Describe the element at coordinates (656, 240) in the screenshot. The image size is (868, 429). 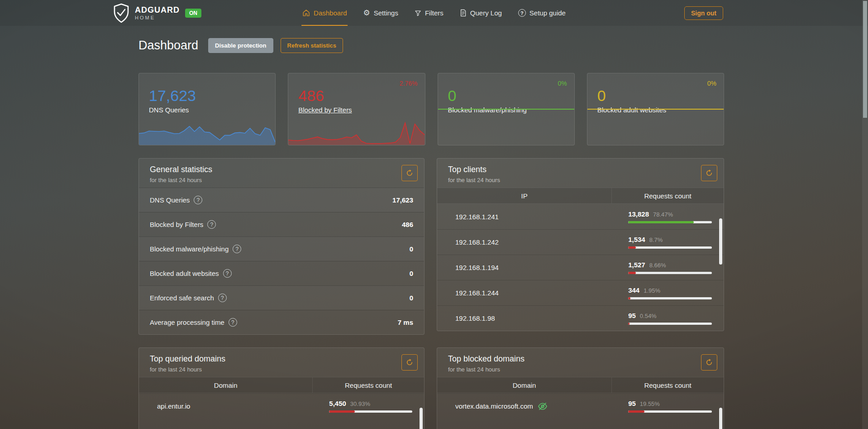
I see `request-percent: 8.7%` at that location.